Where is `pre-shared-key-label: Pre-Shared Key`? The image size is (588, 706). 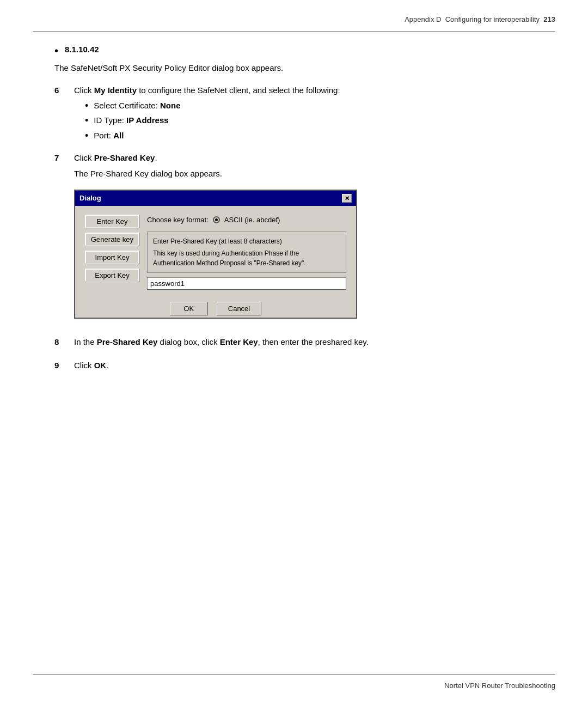 pre-shared-key-label: Pre-Shared Key is located at coordinates (125, 158).